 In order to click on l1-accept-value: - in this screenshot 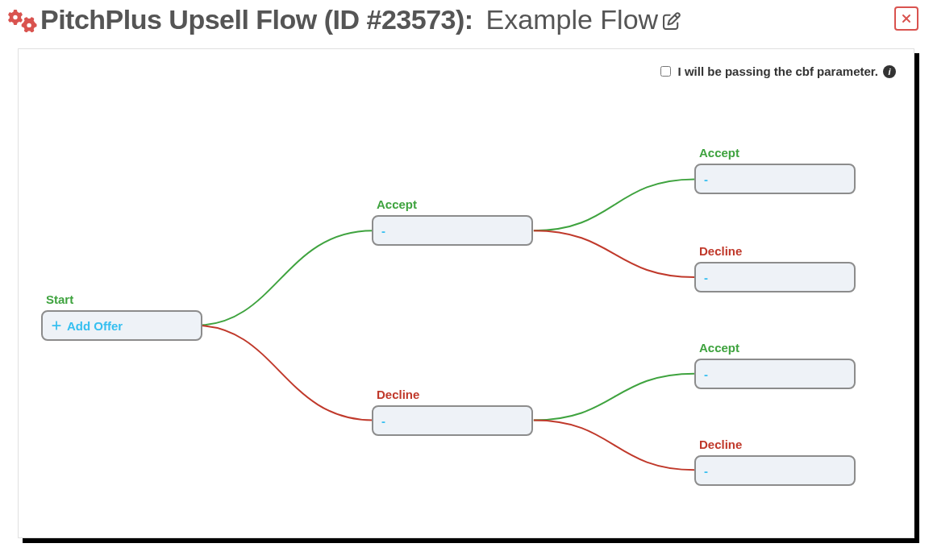, I will do `click(384, 230)`.